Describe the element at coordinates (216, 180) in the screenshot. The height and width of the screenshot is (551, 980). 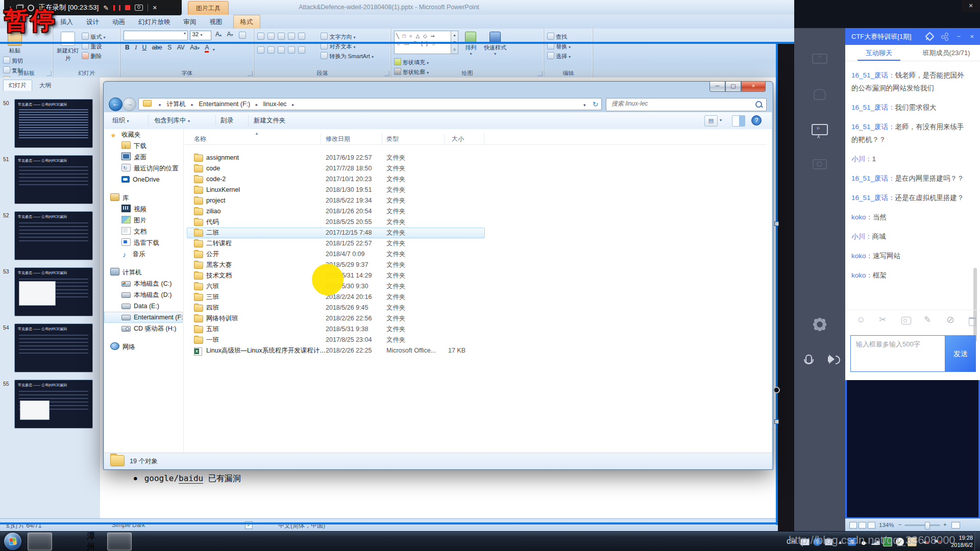
I see `file-name: code-2` at that location.